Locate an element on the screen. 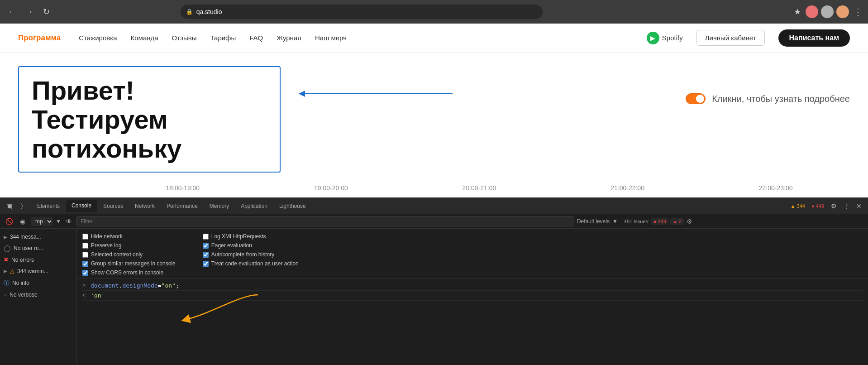 This screenshot has width=868, height=365. bookmark-icon: ★ is located at coordinates (797, 12).